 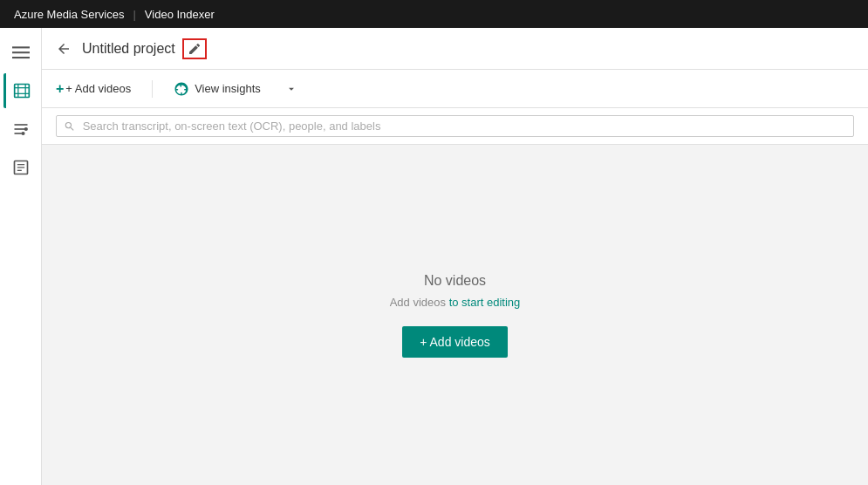 What do you see at coordinates (64, 49) in the screenshot?
I see `back-icon` at bounding box center [64, 49].